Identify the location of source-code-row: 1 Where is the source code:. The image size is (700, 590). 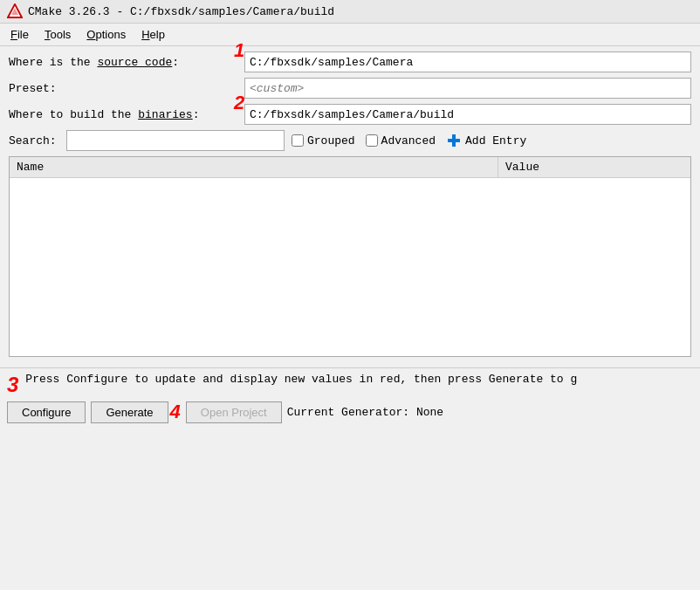
(350, 62).